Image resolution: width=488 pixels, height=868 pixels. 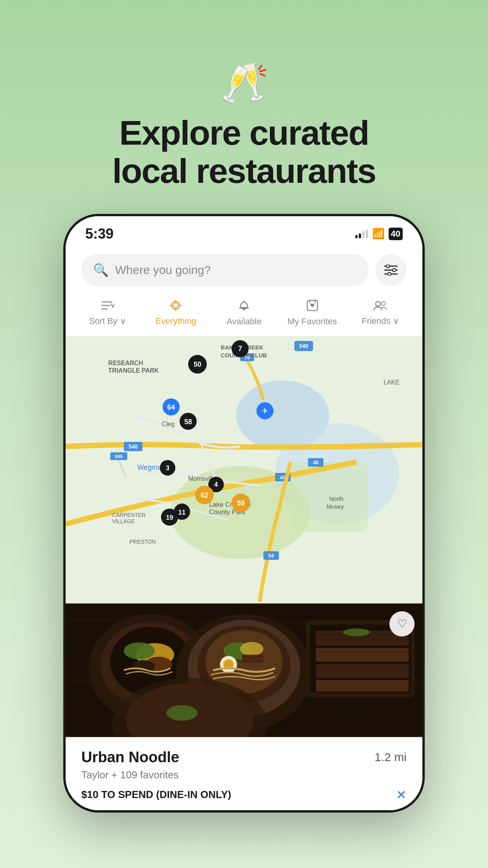 I want to click on svg-text: 885, so click(x=119, y=456).